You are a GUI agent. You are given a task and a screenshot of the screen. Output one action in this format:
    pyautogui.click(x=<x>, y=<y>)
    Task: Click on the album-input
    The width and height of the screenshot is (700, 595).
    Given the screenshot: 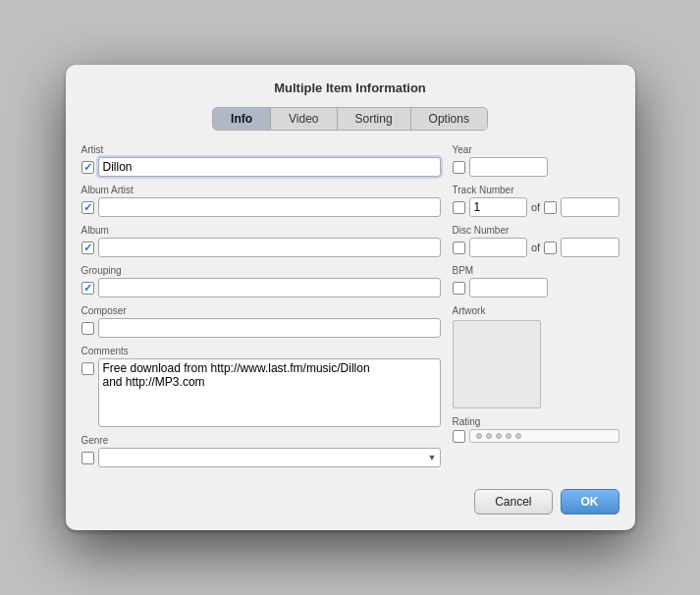 What is the action you would take?
    pyautogui.click(x=269, y=247)
    